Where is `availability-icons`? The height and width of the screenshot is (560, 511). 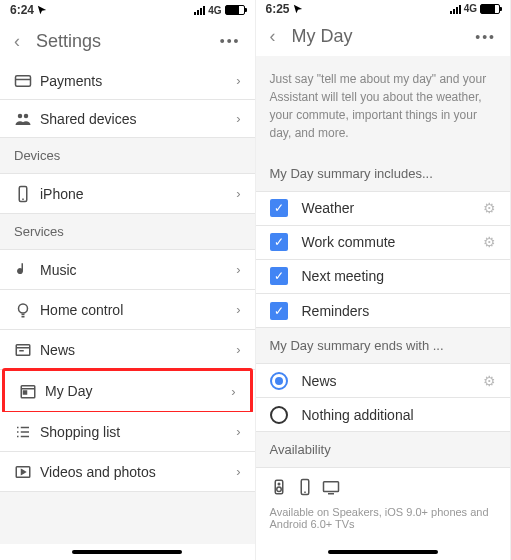
availability-icons is located at coordinates (384, 487).